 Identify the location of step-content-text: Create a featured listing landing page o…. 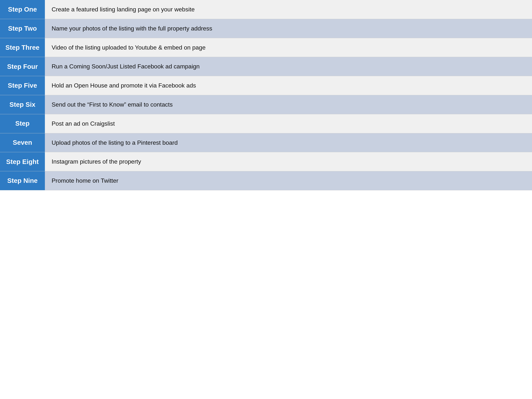
(123, 10).